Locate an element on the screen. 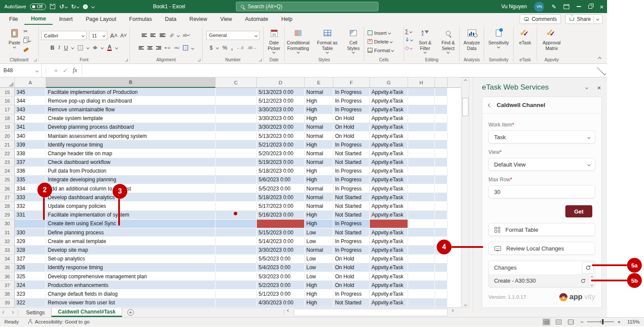 The width and height of the screenshot is (644, 327). font-size-select: 11 is located at coordinates (98, 36).